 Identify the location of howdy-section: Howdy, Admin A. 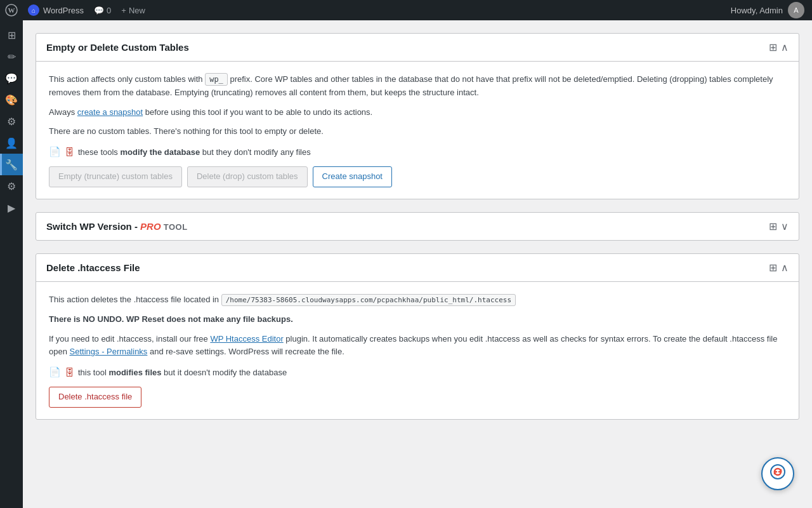
(768, 10).